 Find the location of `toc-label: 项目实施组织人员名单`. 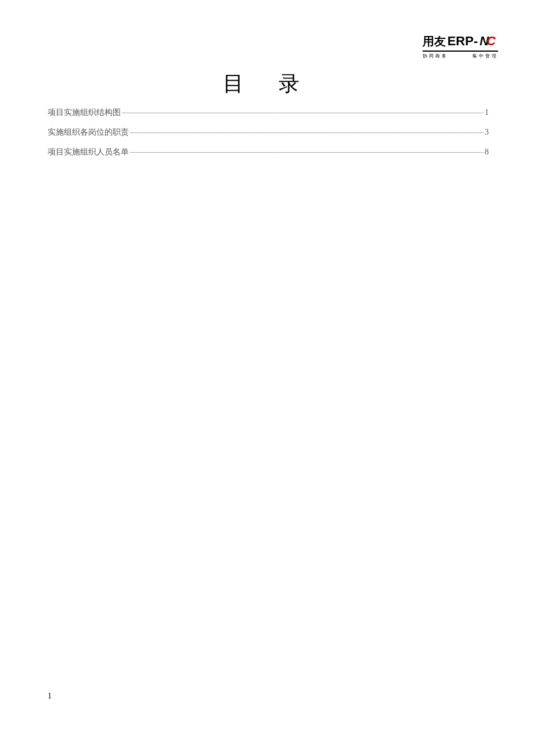

toc-label: 项目实施组织人员名单 is located at coordinates (88, 152).